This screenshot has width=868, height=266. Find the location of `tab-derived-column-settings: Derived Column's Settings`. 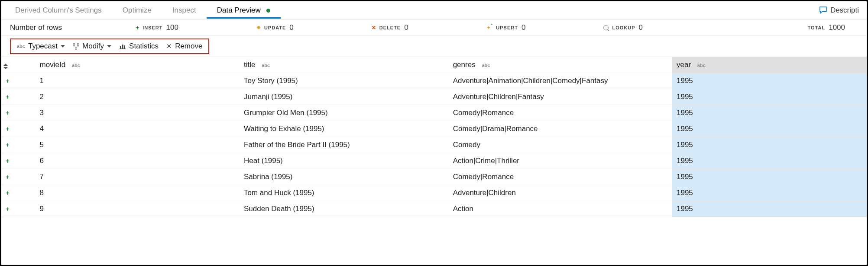

tab-derived-column-settings: Derived Column's Settings is located at coordinates (58, 10).